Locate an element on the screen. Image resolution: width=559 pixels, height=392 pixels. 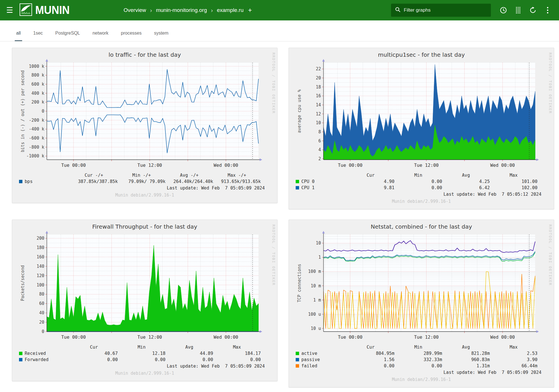
svg-text: 14 is located at coordinates (318, 105).